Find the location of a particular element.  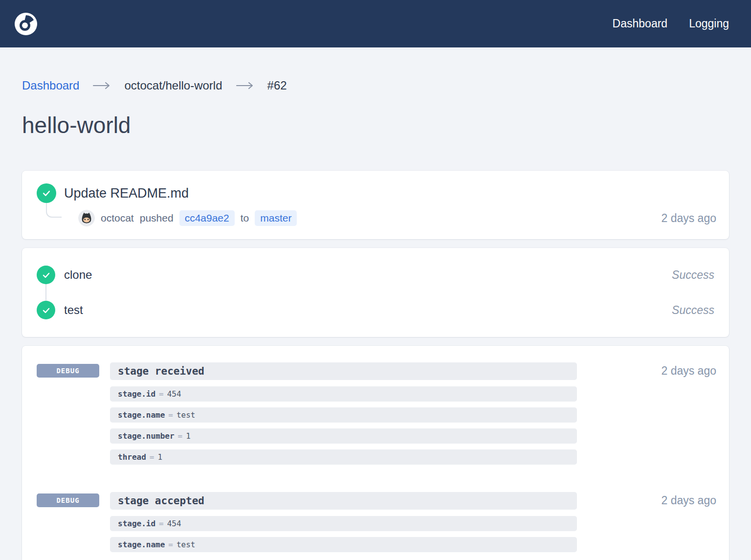

top-navbar: Dashboard Logging is located at coordinates (376, 23).